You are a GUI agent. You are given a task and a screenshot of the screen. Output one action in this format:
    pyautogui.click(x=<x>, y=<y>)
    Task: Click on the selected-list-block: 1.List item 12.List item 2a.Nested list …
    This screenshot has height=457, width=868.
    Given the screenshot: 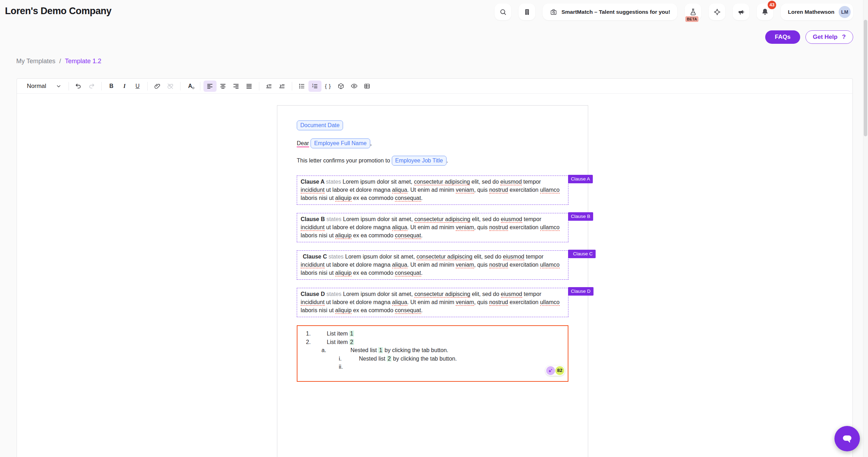 What is the action you would take?
    pyautogui.click(x=432, y=354)
    